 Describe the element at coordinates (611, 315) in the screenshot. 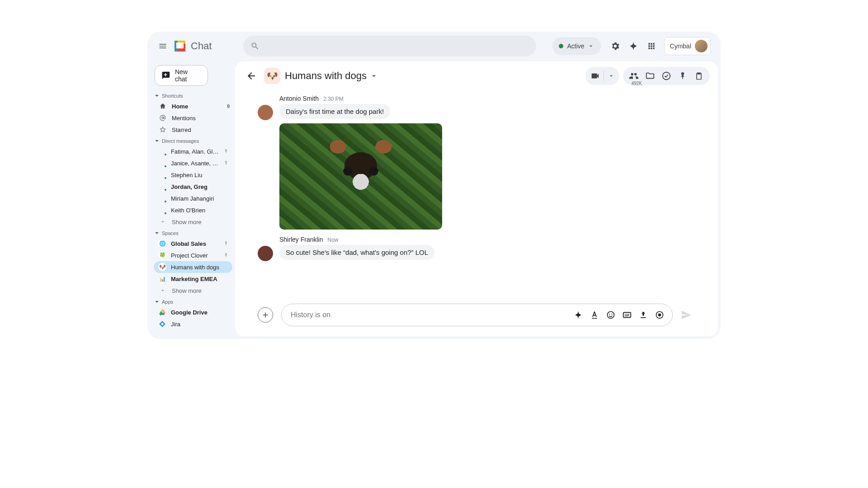

I see `emoji-button` at that location.